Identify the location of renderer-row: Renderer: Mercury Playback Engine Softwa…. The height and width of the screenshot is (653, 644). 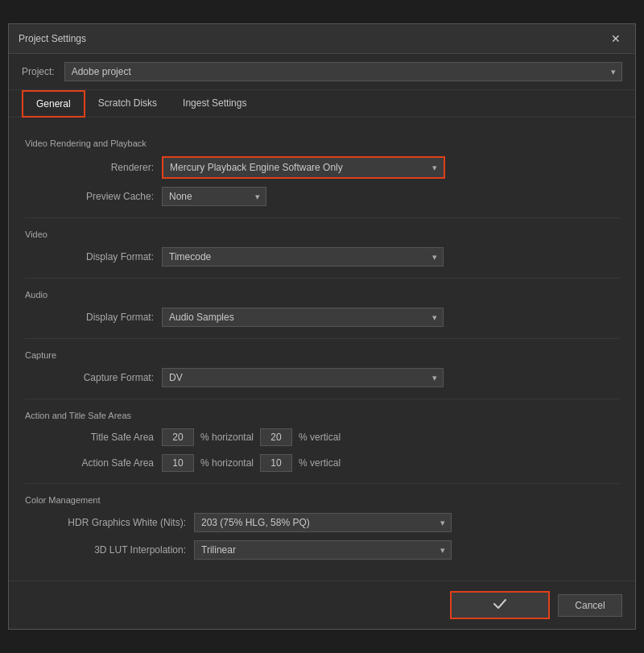
(322, 167).